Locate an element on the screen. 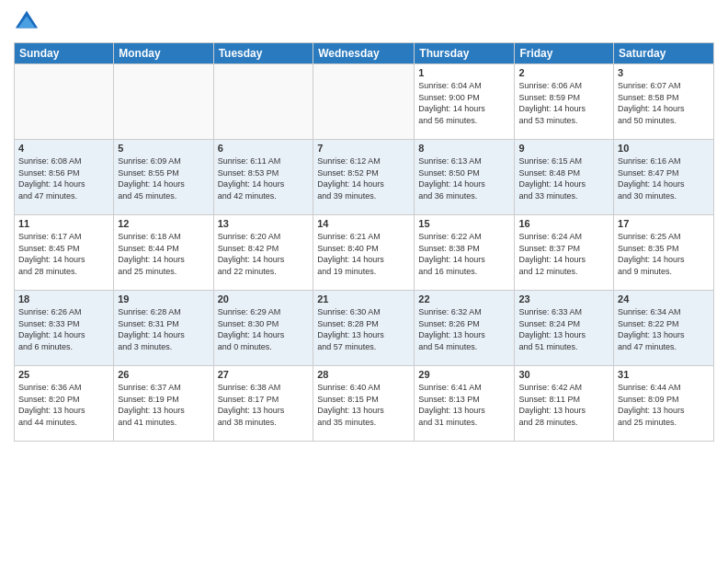  day-number: 6 is located at coordinates (264, 148).